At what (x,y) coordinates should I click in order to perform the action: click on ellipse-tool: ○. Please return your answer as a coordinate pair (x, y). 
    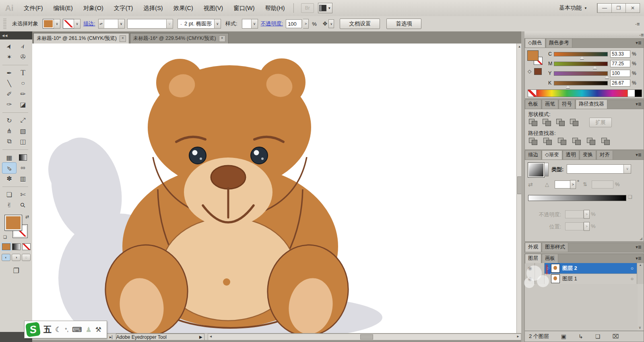
    Looking at the image, I should click on (23, 83).